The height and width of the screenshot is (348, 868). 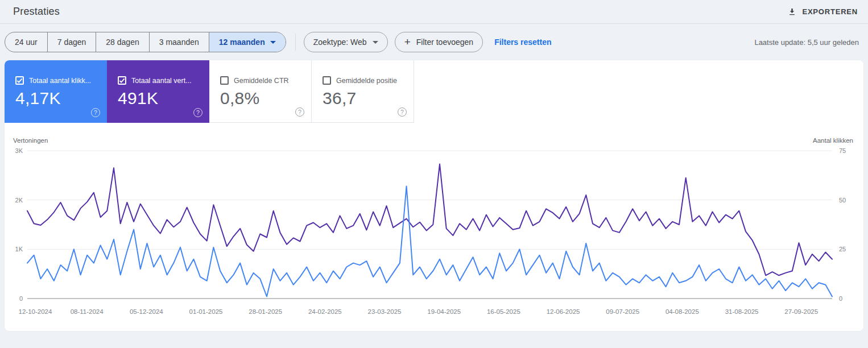 What do you see at coordinates (366, 81) in the screenshot?
I see `metric-label: Gemiddelde positie` at bounding box center [366, 81].